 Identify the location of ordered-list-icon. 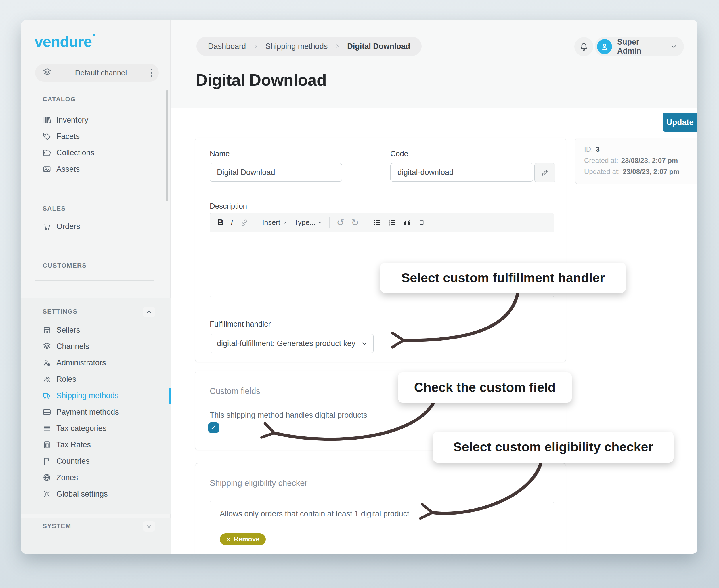
(392, 223).